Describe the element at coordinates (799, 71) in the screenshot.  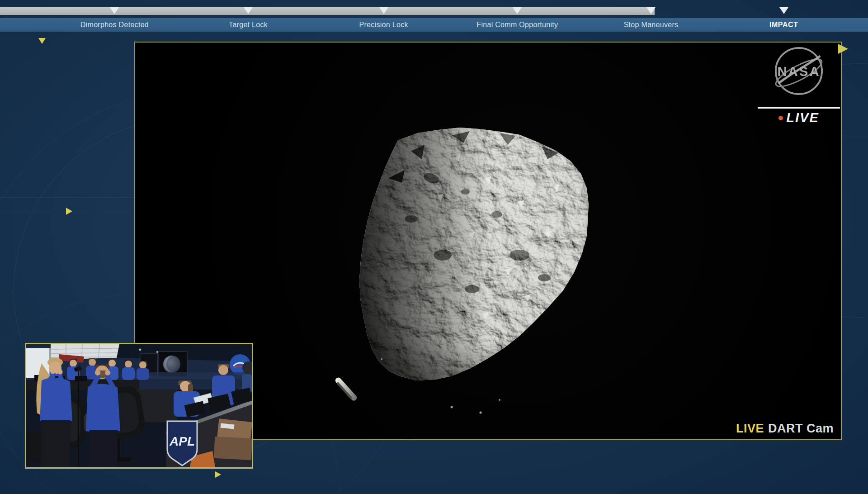
I see `nasa-insignia-icon: NASA` at that location.